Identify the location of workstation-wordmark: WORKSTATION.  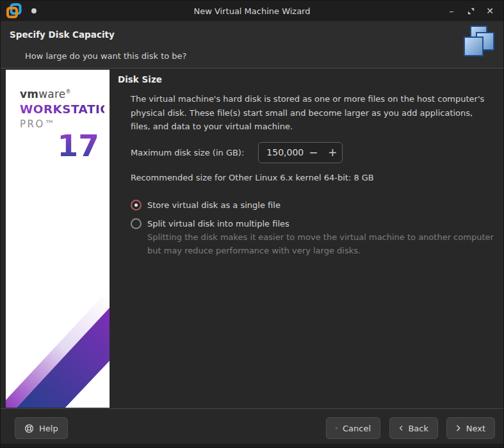
(62, 109).